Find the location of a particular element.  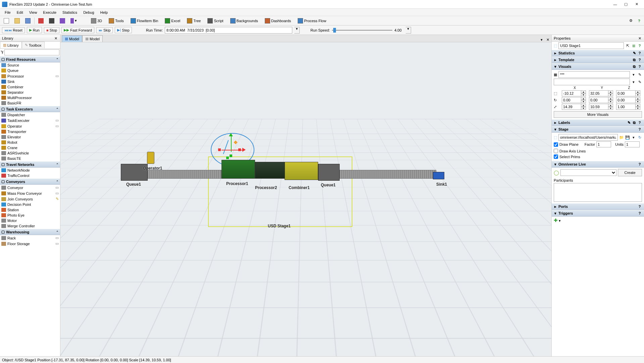

processor2-object is located at coordinates (270, 170).